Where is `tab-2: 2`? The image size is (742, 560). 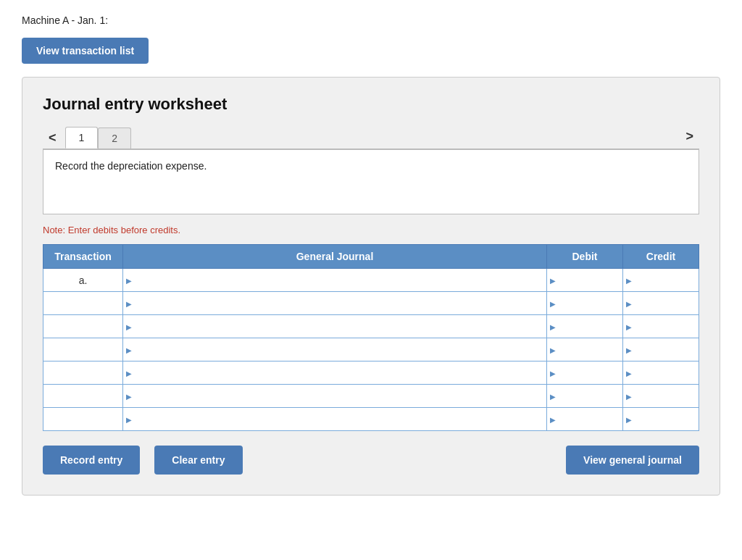
tab-2: 2 is located at coordinates (114, 138).